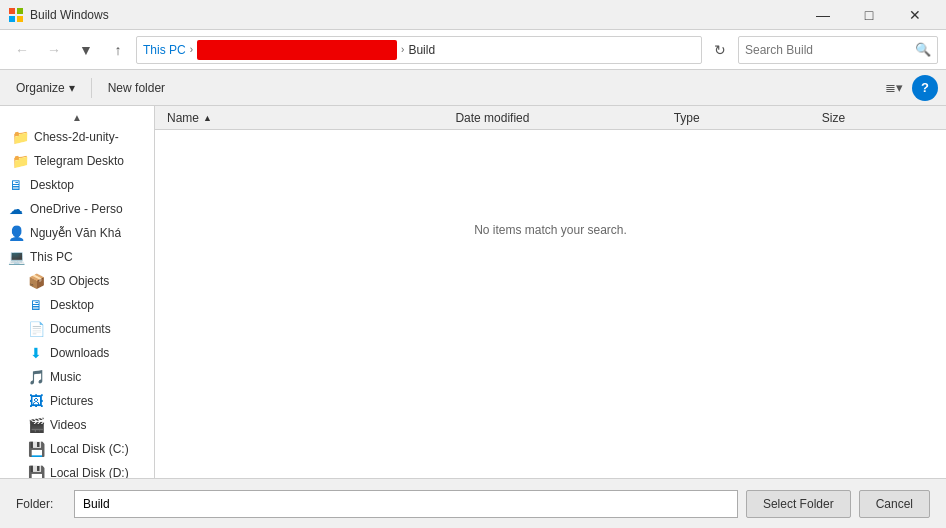  What do you see at coordinates (22, 50) in the screenshot?
I see `back-button: ←` at bounding box center [22, 50].